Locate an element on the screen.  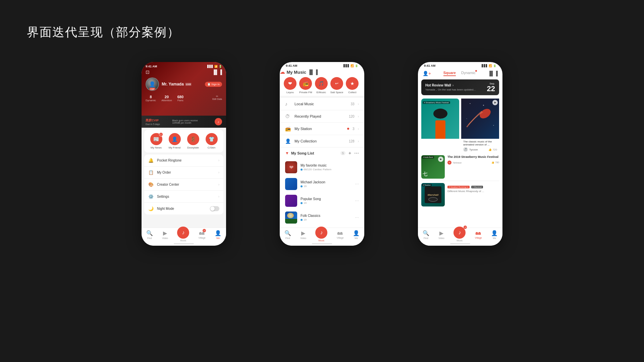
menu-pocket-ringtone: 🔔 Pocket Ringtone › is located at coordinates (184, 161).